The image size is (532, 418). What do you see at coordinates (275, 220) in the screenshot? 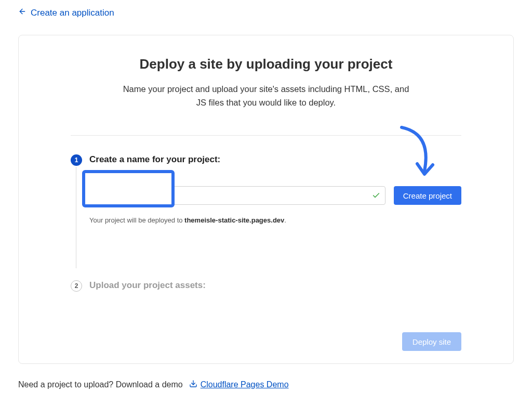
I see `deploy-url-helper: Your project will be deployed to themeis…` at bounding box center [275, 220].